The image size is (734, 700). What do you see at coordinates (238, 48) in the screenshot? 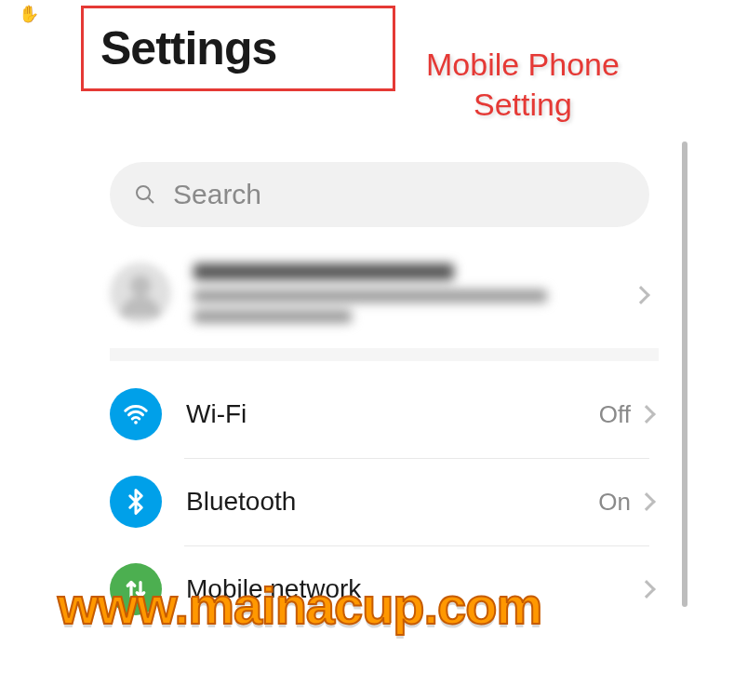
I see `title-highlight-box: Settings` at bounding box center [238, 48].